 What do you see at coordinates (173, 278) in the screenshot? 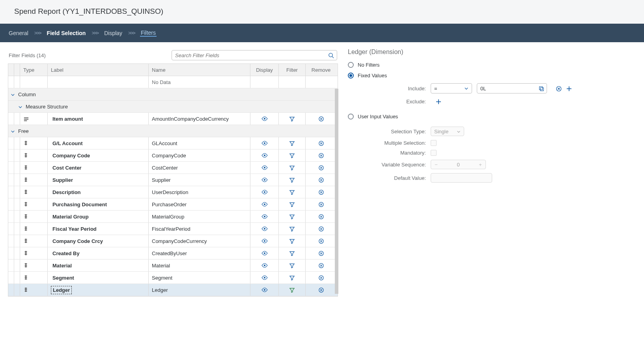
I see `table-row: SegmentSegment` at bounding box center [173, 278].